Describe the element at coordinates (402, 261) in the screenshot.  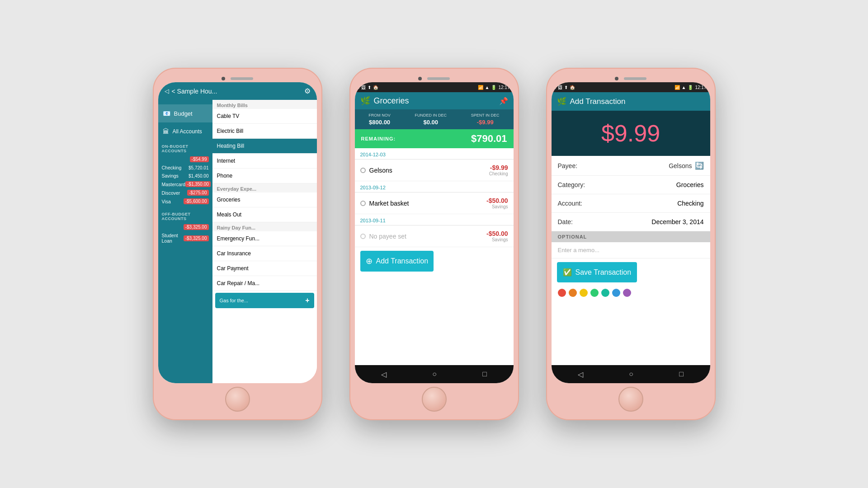
I see `add-transaction-label: Add Transaction` at that location.